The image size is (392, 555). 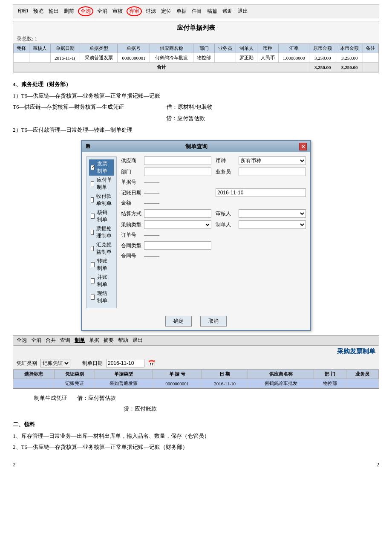 I want to click on purchase-type-select, so click(x=178, y=225).